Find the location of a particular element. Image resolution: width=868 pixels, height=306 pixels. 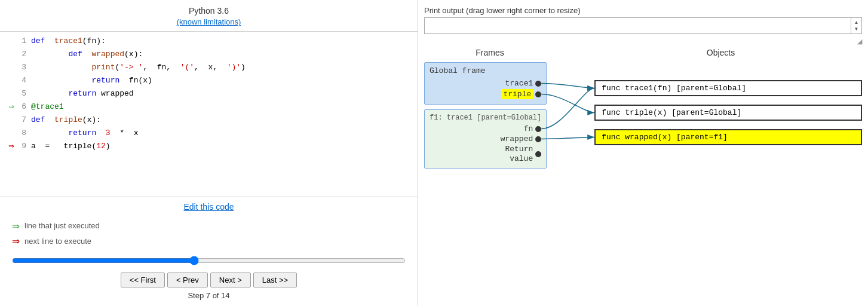

code-line-8: → 8 return 3 * x is located at coordinates (209, 133).